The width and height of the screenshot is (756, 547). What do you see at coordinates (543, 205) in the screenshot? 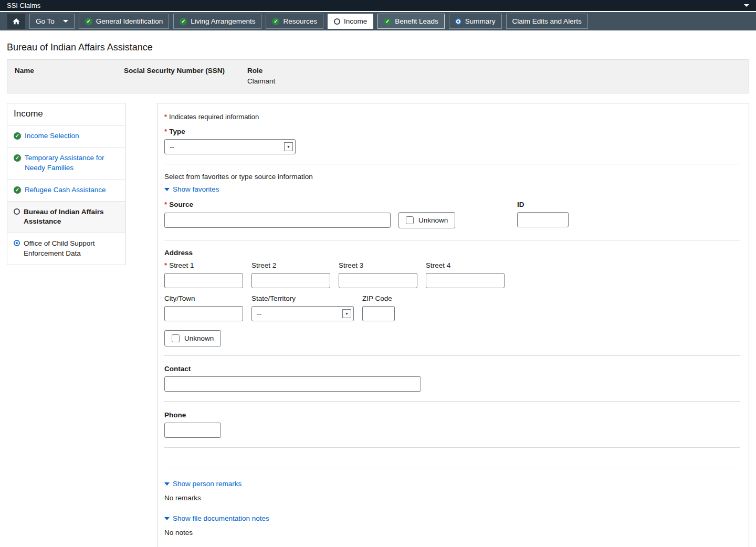
I see `id-label: ID` at bounding box center [543, 205].